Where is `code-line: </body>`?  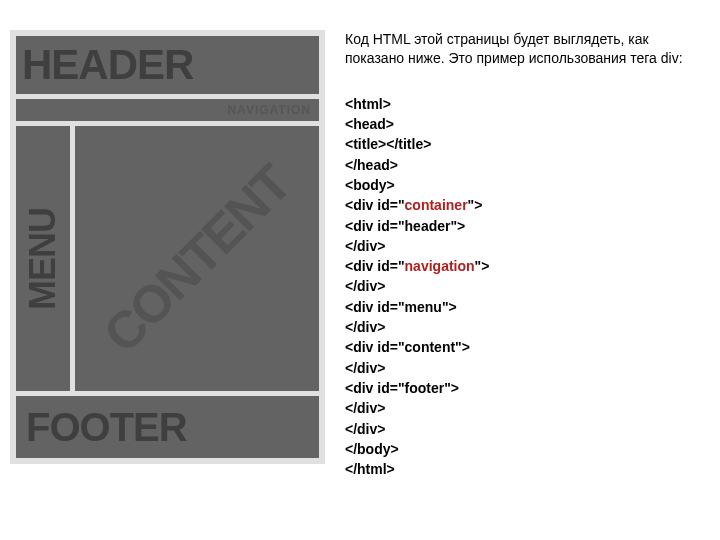
code-line: </body> is located at coordinates (528, 449).